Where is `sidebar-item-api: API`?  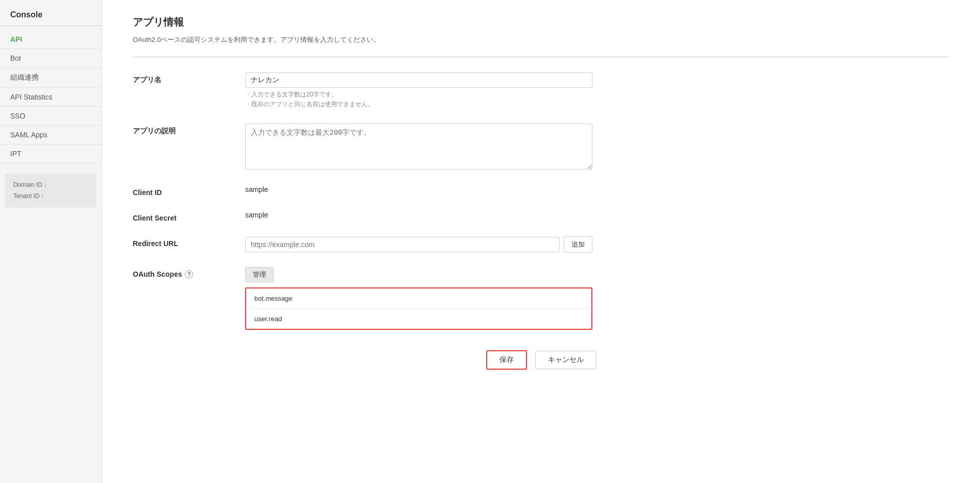 sidebar-item-api: API is located at coordinates (51, 40).